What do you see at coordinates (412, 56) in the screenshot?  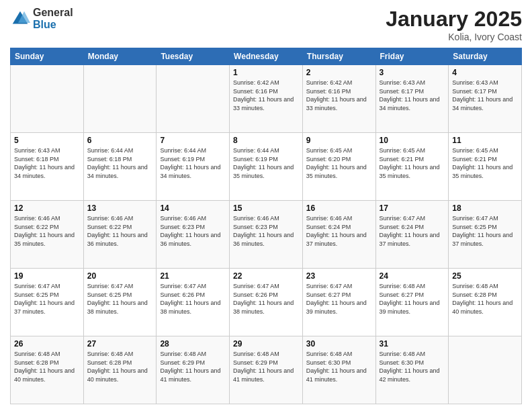 I see `weekday-header-friday: Friday` at bounding box center [412, 56].